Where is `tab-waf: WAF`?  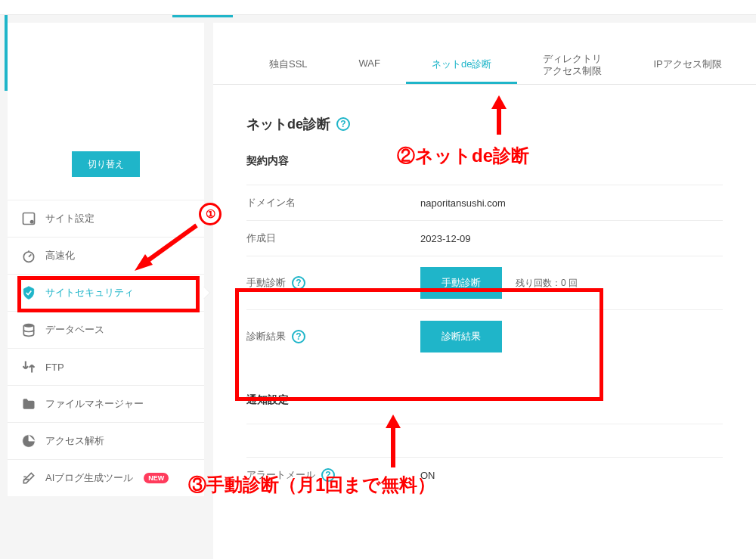
tab-waf: WAF is located at coordinates (370, 65).